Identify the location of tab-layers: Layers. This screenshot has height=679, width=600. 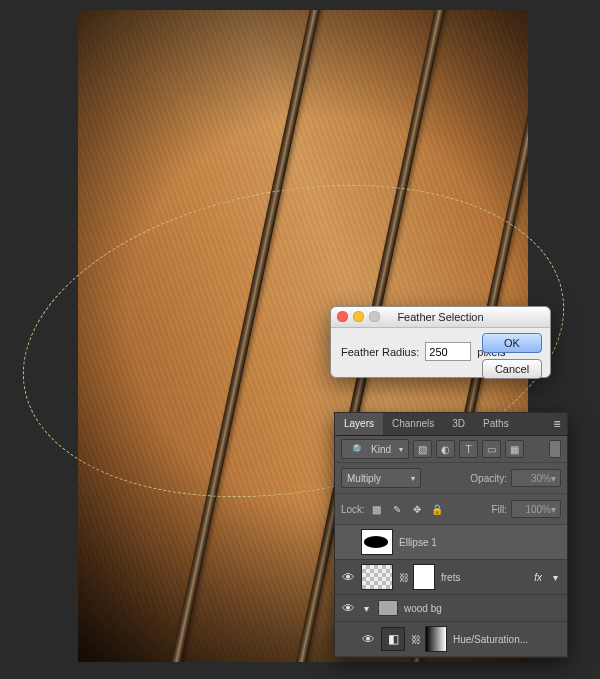
(359, 424).